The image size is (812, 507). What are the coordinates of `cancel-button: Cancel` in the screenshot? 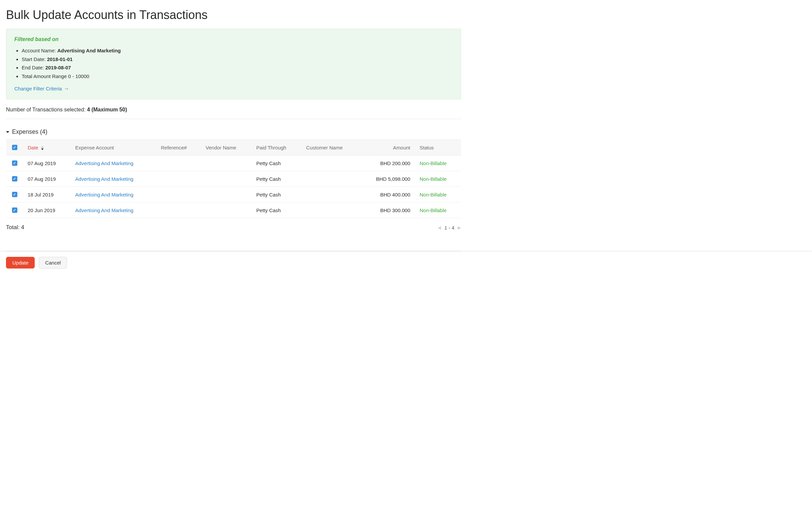 It's located at (53, 263).